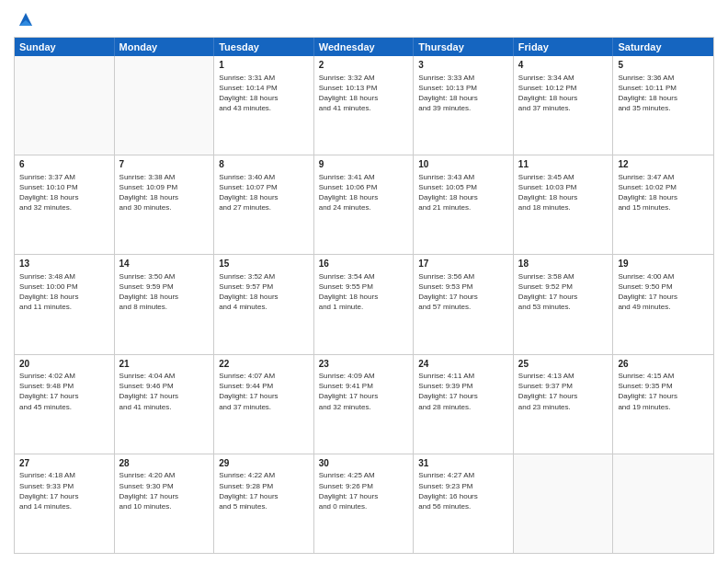 The height and width of the screenshot is (563, 728). Describe the element at coordinates (664, 392) in the screenshot. I see `day-info: Sunrise: 4:15 AM Sunset: 9:35 PM Dayligh…` at that location.